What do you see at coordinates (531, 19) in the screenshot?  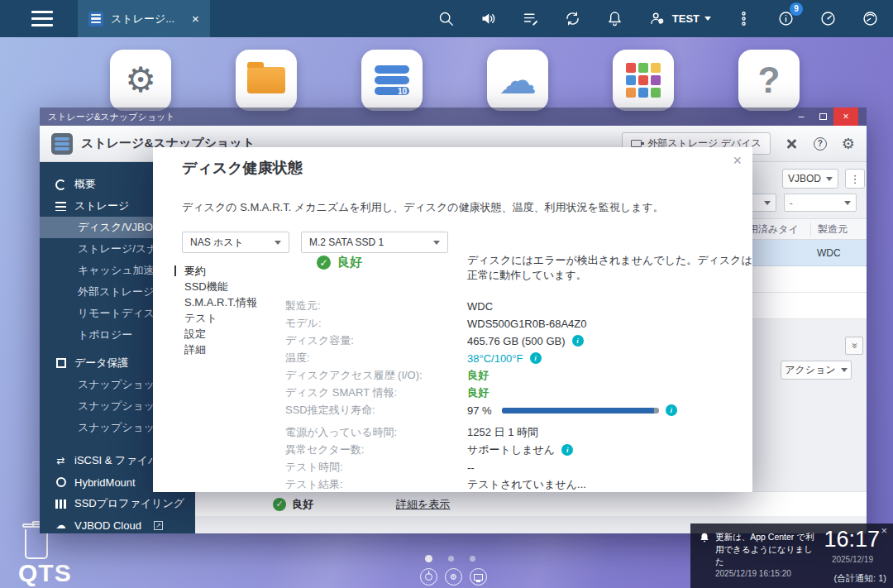 I see `background-tasks-icon` at bounding box center [531, 19].